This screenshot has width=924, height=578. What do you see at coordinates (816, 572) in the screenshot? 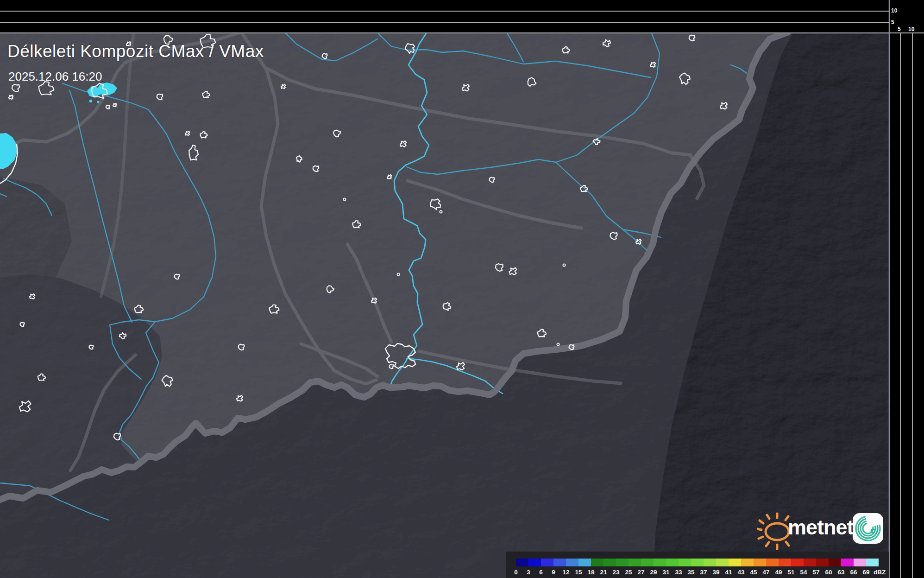
I see `colorbar-tick-label: 57` at bounding box center [816, 572].